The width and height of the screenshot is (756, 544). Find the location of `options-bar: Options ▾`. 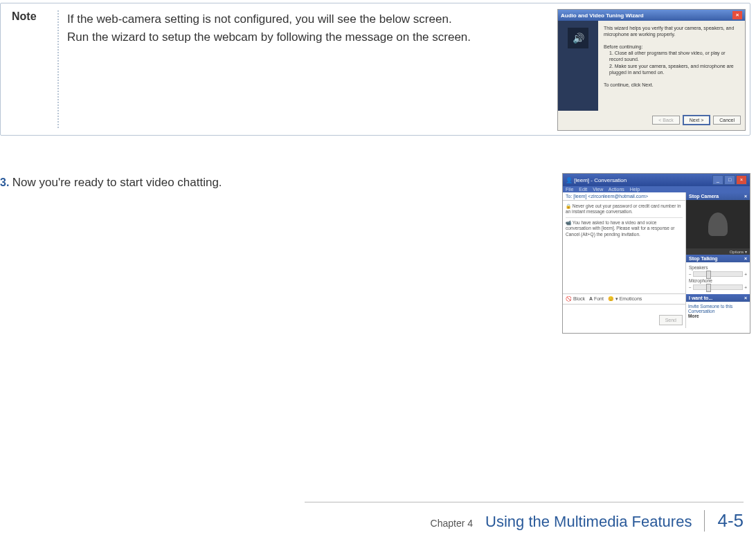

options-bar: Options ▾ is located at coordinates (718, 252).